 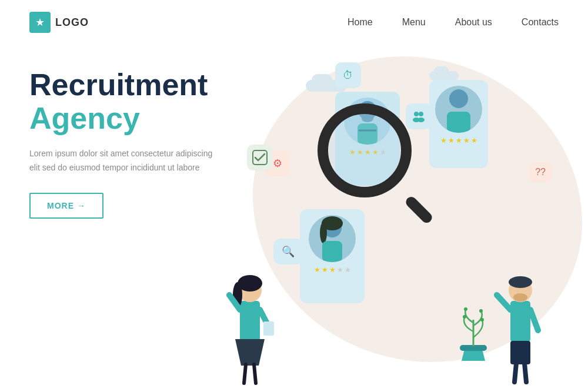 What do you see at coordinates (365, 150) in the screenshot?
I see `magnifier-lens` at bounding box center [365, 150].